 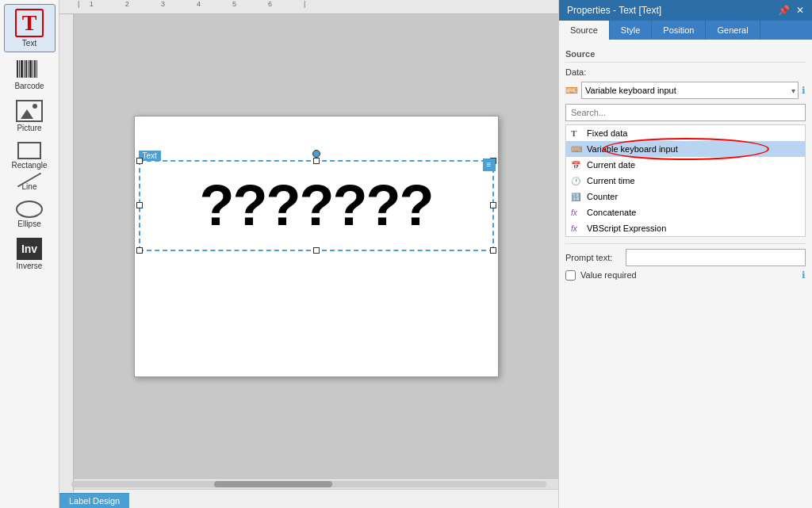 I want to click on current-date-icon: 📅, so click(x=576, y=165).